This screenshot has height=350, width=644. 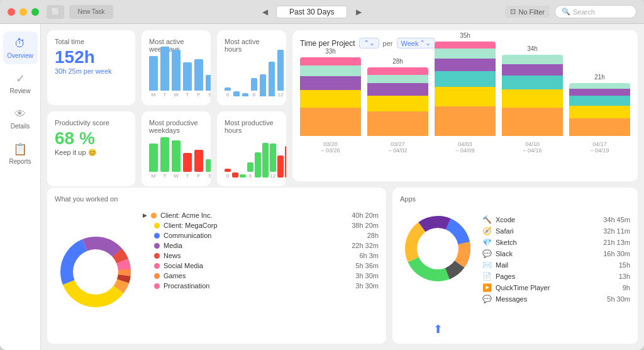 I want to click on share-button: ⬆, so click(x=438, y=329).